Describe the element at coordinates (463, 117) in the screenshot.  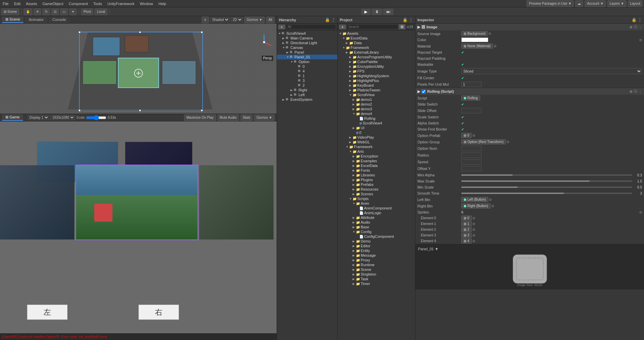
I see `scale-switch-check: ✔` at that location.